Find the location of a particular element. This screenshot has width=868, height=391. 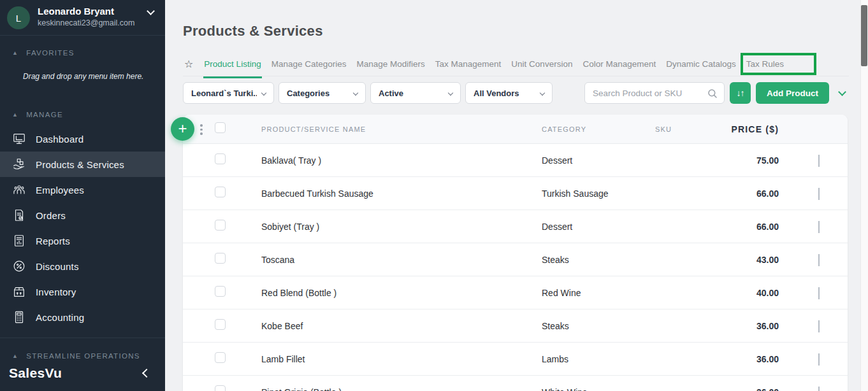

status-select-value: Active is located at coordinates (391, 93).